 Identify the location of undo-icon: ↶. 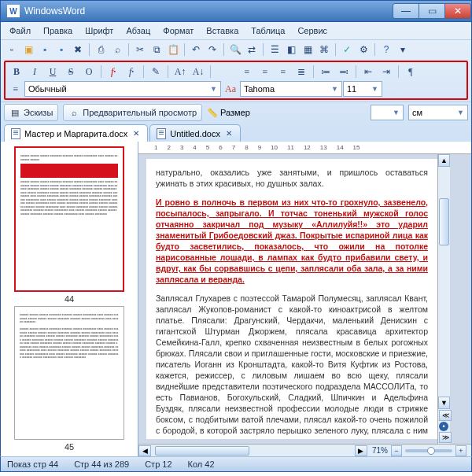
(196, 50).